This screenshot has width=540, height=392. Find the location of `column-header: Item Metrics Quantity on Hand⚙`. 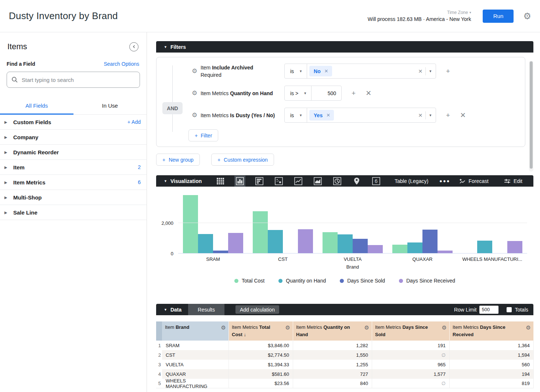

column-header: Item Metrics Quantity on Hand⚙ is located at coordinates (333, 331).